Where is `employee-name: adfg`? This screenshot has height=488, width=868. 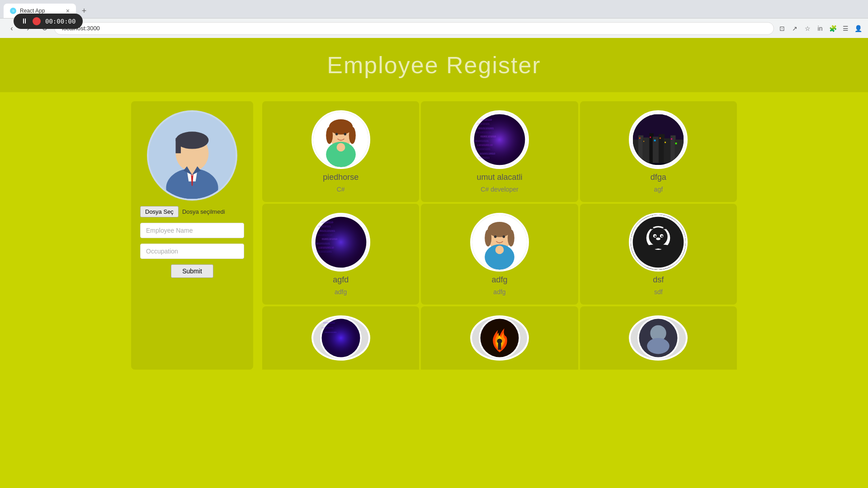
employee-name: adfg is located at coordinates (499, 280).